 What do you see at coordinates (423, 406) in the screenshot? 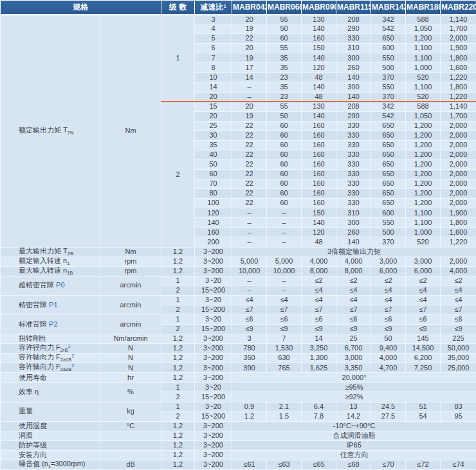
I see `value-cell: 51` at bounding box center [423, 406].